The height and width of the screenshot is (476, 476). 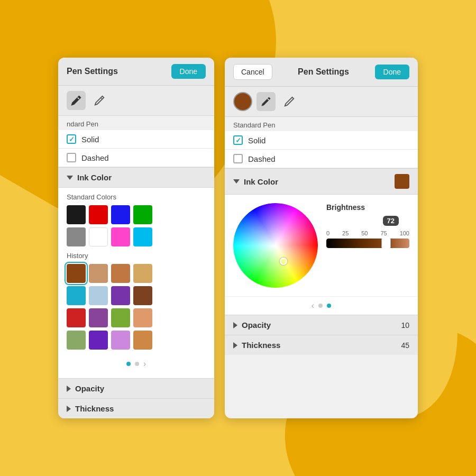 I want to click on right-opacity-header: Opacity 10, so click(x=322, y=325).